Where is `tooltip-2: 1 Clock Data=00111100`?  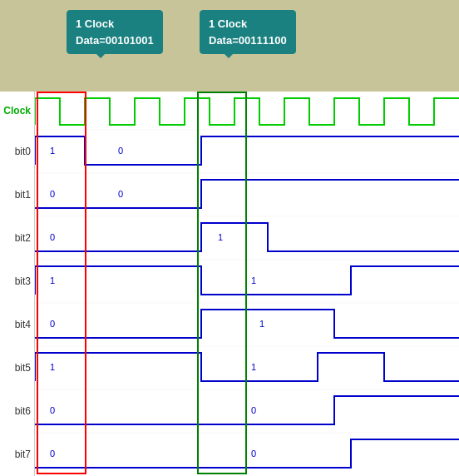
tooltip-2: 1 Clock Data=00111100 is located at coordinates (248, 32).